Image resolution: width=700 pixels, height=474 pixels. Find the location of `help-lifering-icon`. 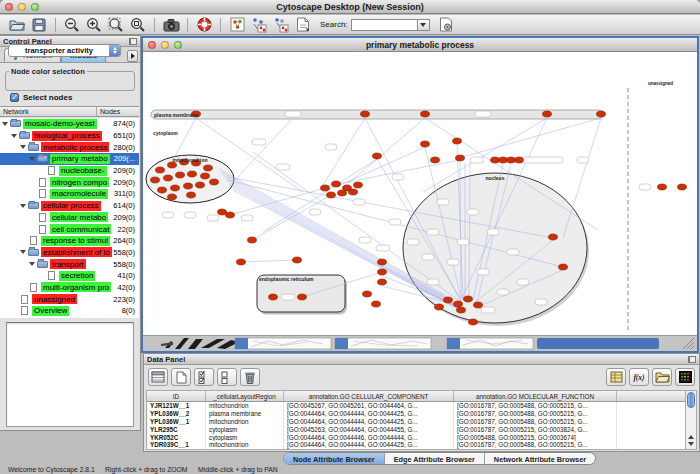

help-lifering-icon is located at coordinates (204, 24).